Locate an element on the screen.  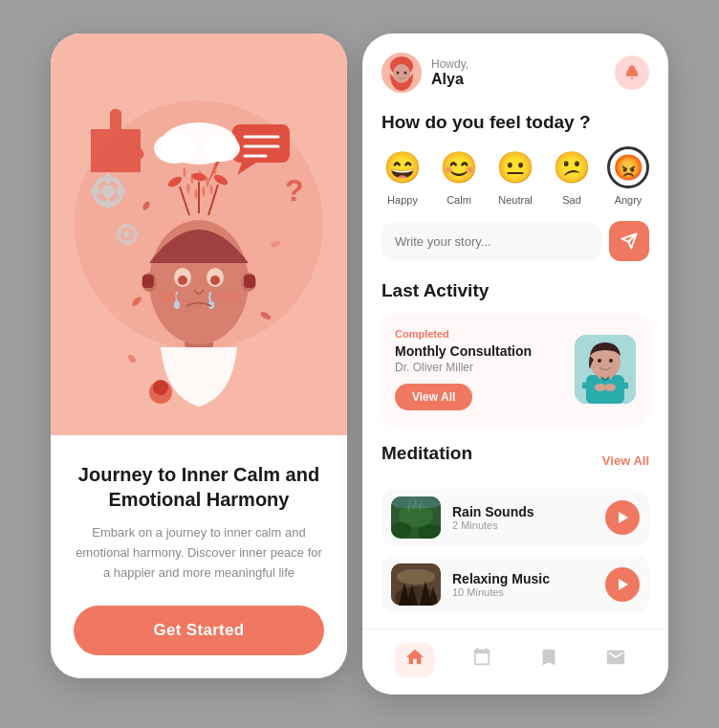
relax-duration: 10 Minutes is located at coordinates (523, 592).